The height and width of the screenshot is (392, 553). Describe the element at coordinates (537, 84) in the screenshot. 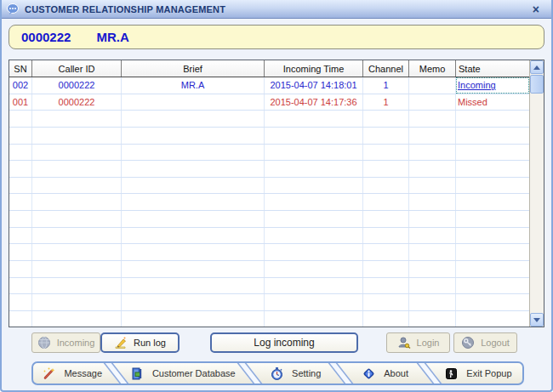

I see `scroll-thumb` at that location.